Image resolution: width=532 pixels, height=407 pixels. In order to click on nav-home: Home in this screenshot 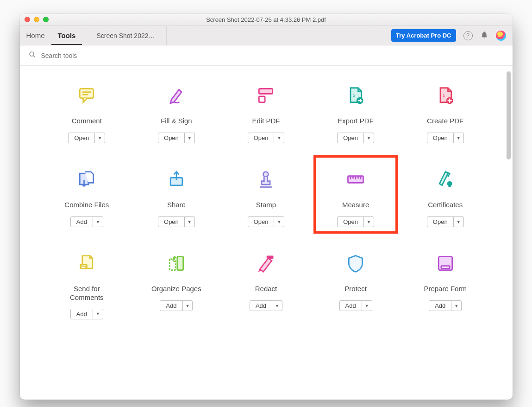, I will do `click(36, 35)`.